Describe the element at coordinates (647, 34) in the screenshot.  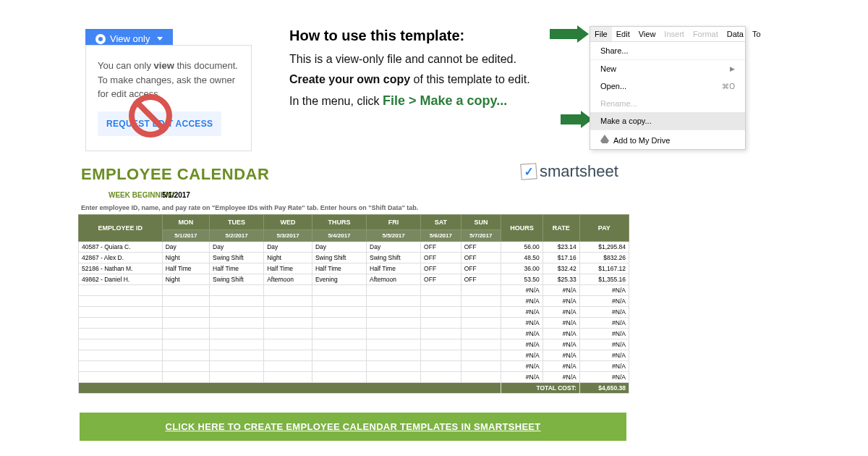
I see `menu-view: View` at that location.